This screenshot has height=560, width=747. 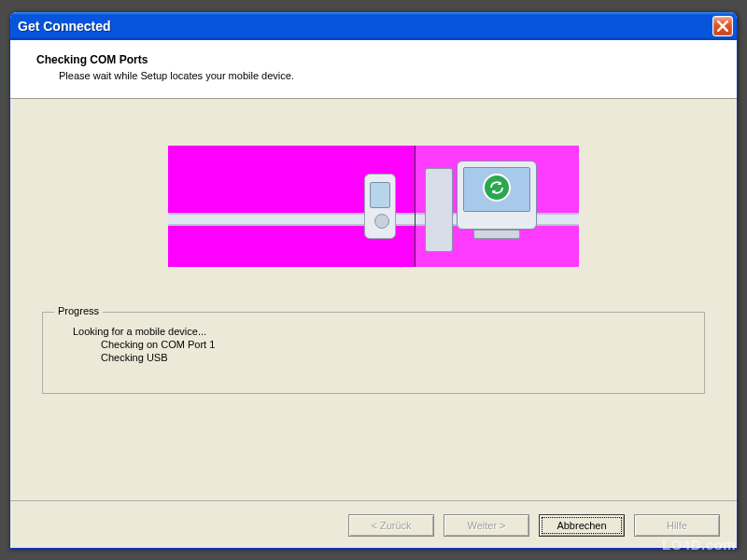 I want to click on progress-step: Checking USB, so click(x=374, y=357).